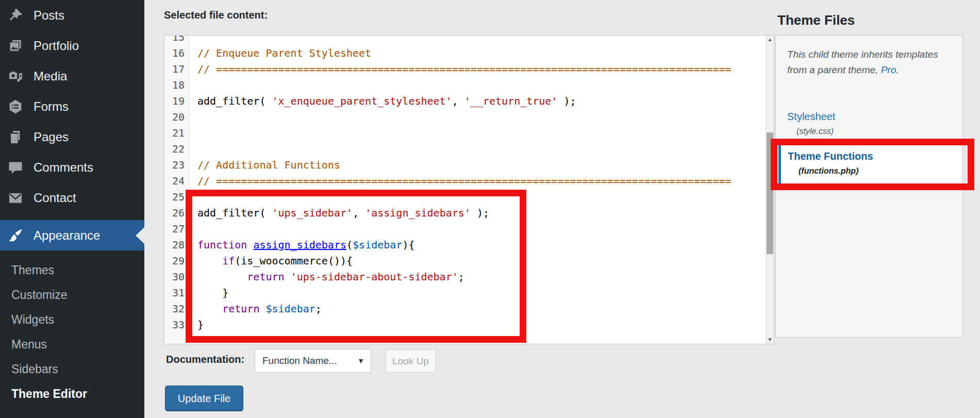 The width and height of the screenshot is (980, 418). What do you see at coordinates (465, 40) in the screenshot?
I see `code-line: 15` at bounding box center [465, 40].